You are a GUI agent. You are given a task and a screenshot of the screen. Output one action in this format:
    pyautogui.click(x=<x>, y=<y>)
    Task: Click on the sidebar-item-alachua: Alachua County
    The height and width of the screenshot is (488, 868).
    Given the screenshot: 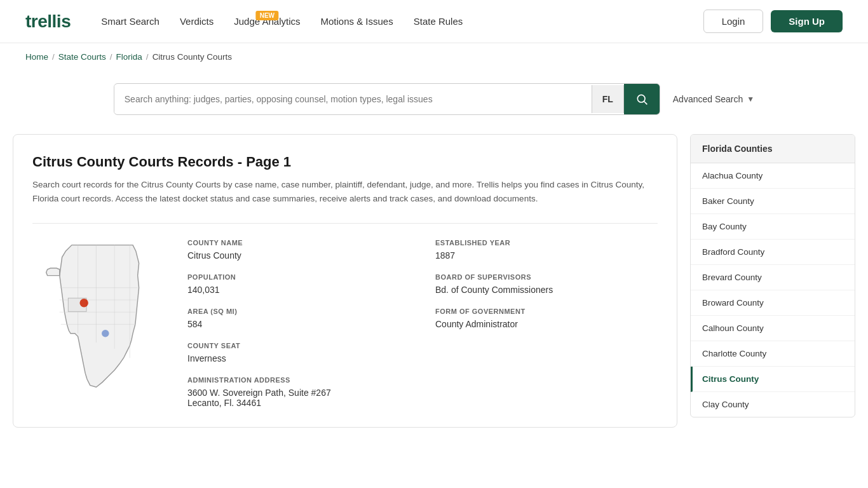 What is the action you would take?
    pyautogui.click(x=773, y=176)
    